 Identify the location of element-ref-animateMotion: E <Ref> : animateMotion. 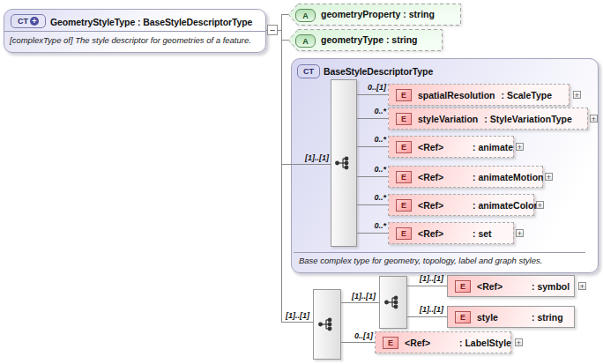
(465, 176).